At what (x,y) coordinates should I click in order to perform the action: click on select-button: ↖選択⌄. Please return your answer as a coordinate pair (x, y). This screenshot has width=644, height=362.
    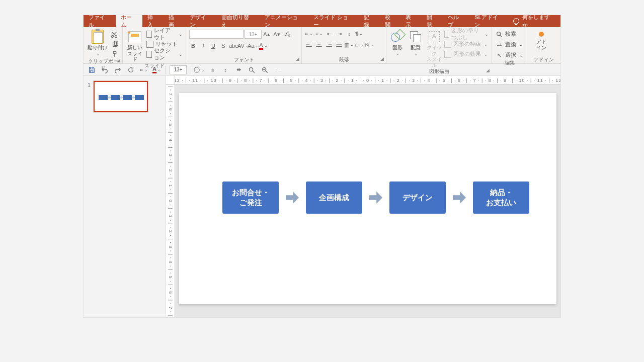
    Looking at the image, I should click on (509, 55).